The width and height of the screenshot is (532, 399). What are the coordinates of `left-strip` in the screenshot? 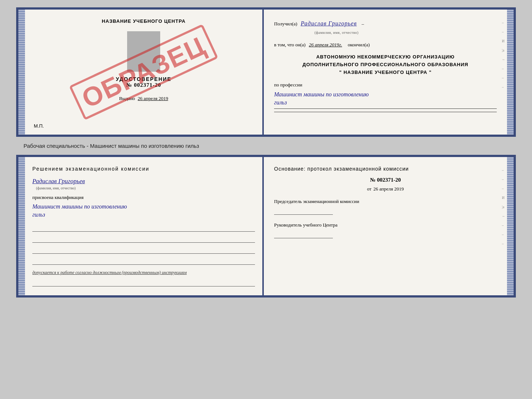 It's located at (22, 72).